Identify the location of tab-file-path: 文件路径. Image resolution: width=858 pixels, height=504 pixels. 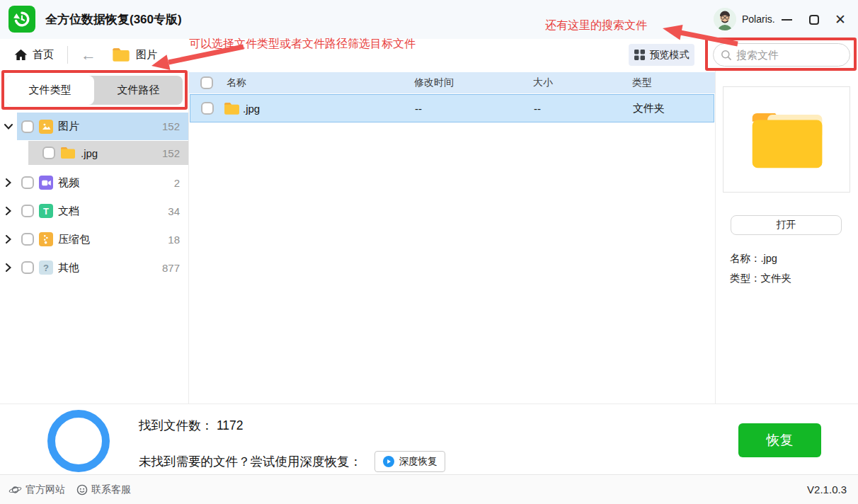
(139, 91).